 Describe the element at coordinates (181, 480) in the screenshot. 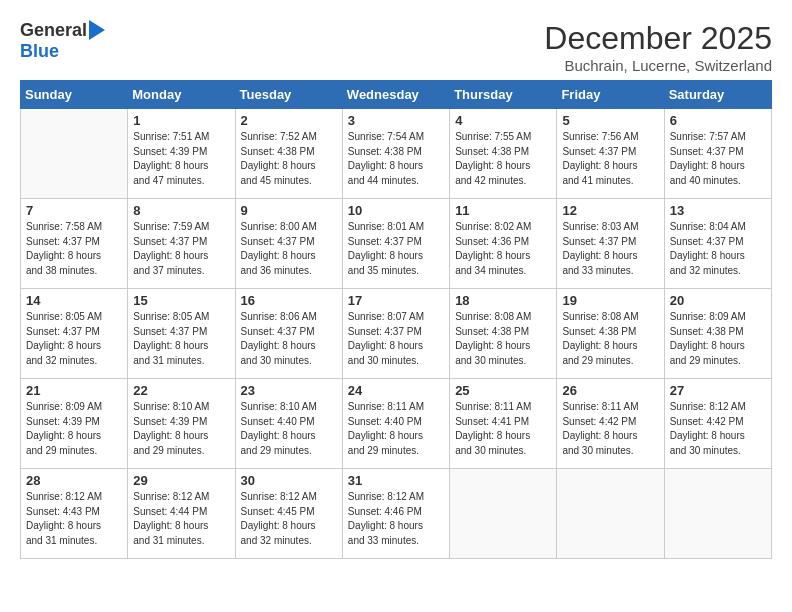

I see `day-number: 29` at that location.